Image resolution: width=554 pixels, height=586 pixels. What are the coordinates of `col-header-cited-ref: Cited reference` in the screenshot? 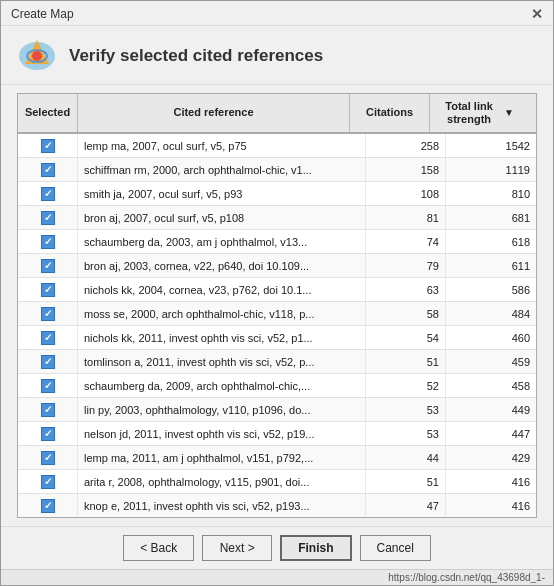 It's located at (214, 113).